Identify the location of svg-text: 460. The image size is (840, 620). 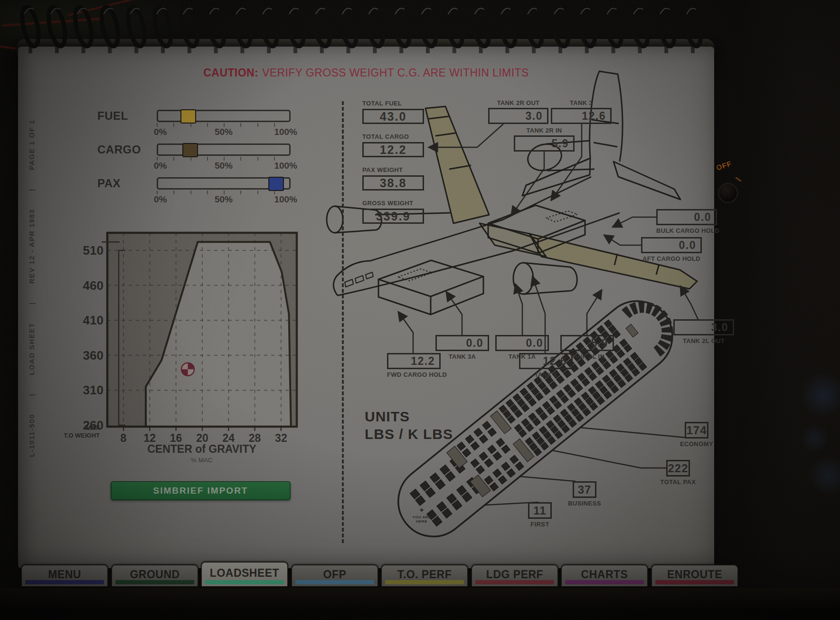
(93, 286).